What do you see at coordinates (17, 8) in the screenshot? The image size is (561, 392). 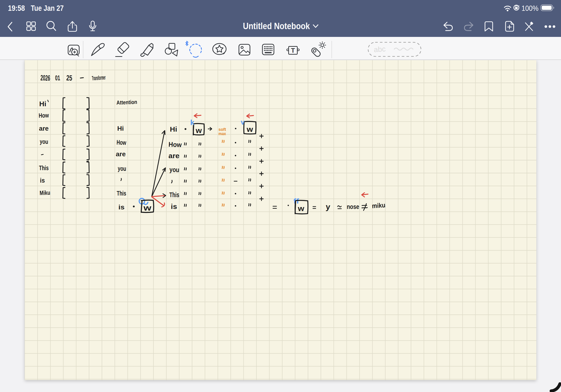 I see `svg-text: 19:58` at bounding box center [17, 8].